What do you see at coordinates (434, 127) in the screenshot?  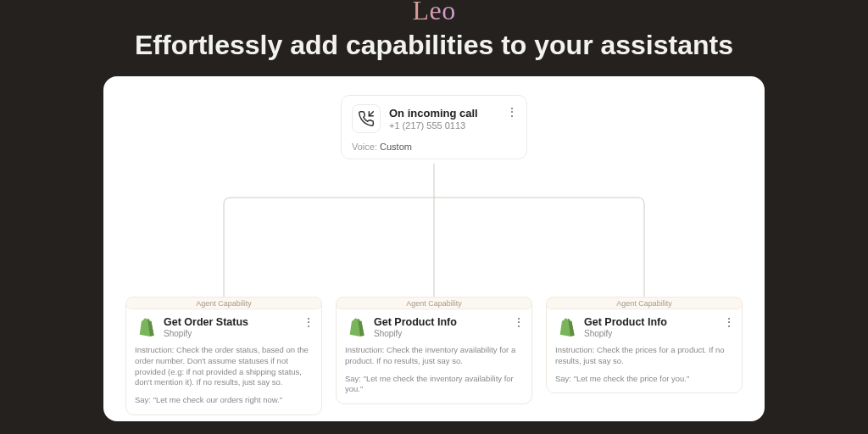 I see `trigger-card: On incoming call +1 (217) 555 0113 ⋮ Voi…` at bounding box center [434, 127].